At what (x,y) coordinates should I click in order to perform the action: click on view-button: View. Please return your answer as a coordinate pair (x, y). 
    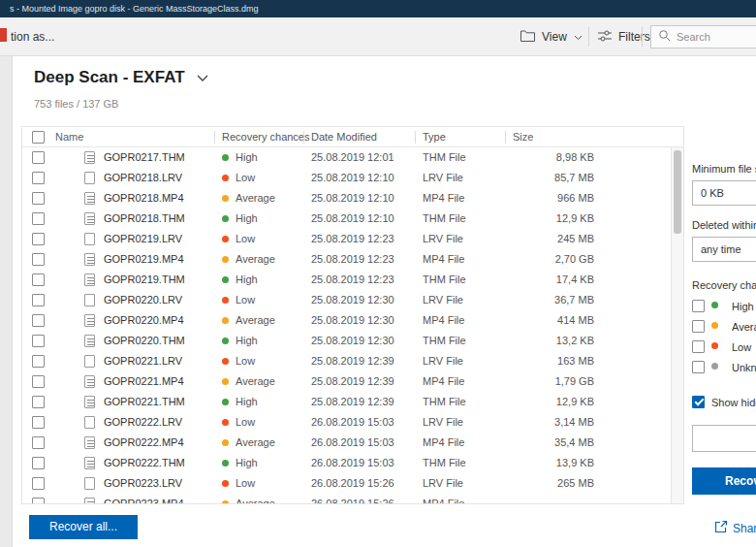
    Looking at the image, I should click on (551, 37).